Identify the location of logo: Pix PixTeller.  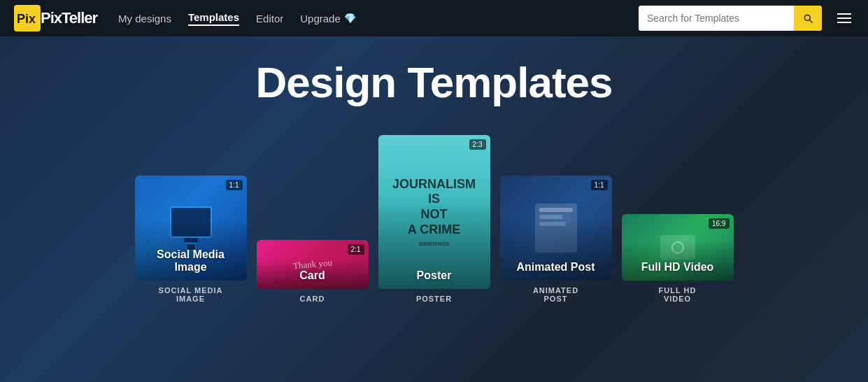
(56, 18).